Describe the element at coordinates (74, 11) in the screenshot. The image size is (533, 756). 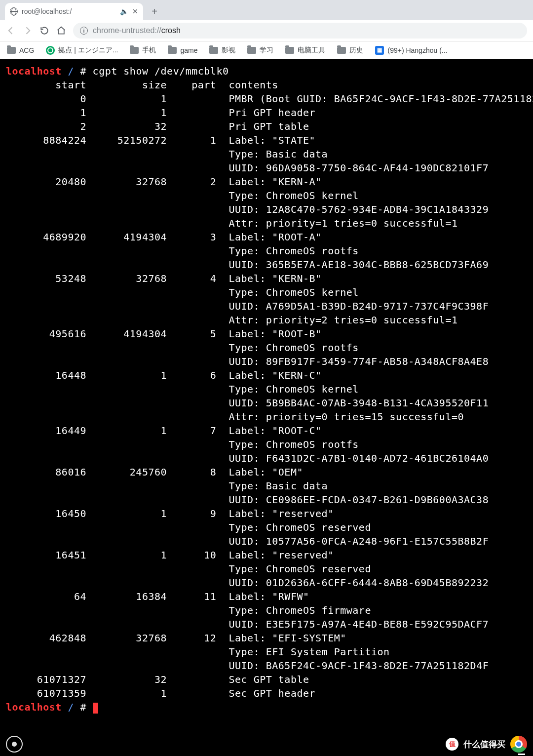
I see `browser-tab: root@localhost:/ 🔈 ✕` at that location.